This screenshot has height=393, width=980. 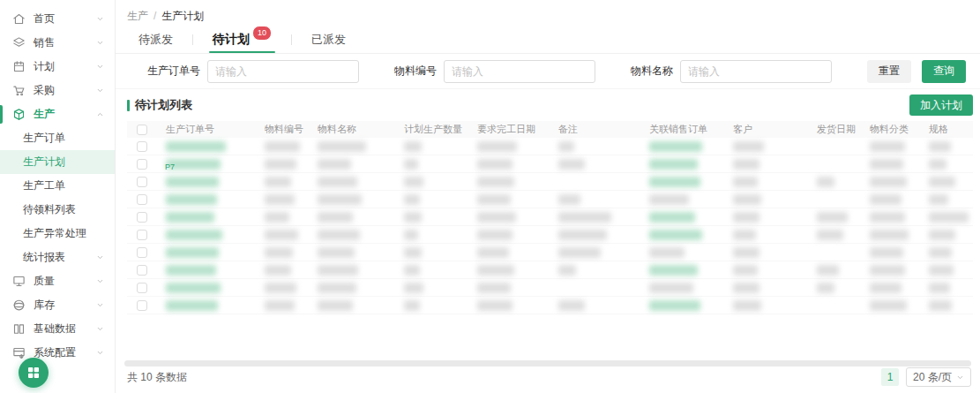 I want to click on tab-2: 已派发, so click(x=328, y=39).